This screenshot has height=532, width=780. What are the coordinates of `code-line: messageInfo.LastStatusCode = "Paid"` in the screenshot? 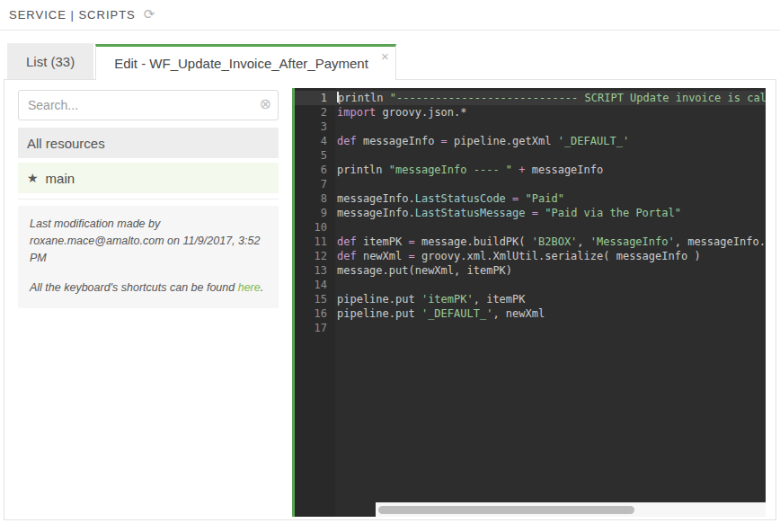 It's located at (550, 199).